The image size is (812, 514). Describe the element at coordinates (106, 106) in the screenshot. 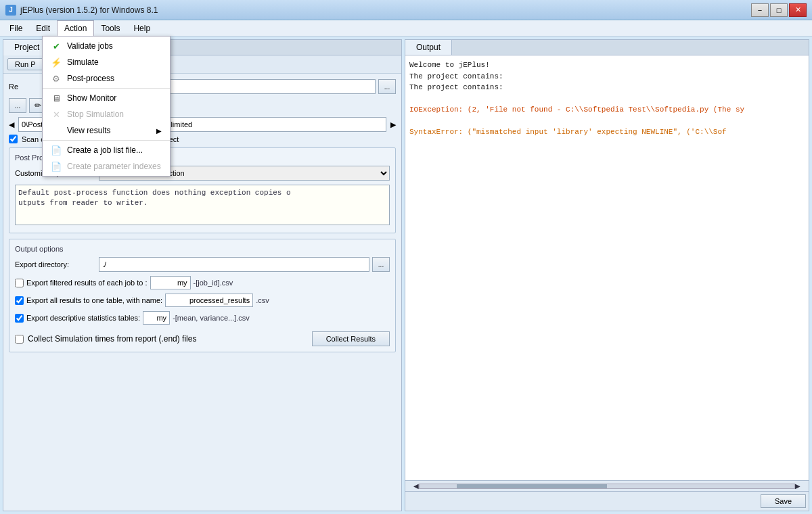

I see `action-dropdown-menu: ✔ Validate jobs ⚡ Simulate ⚙ Post-proces…` at that location.